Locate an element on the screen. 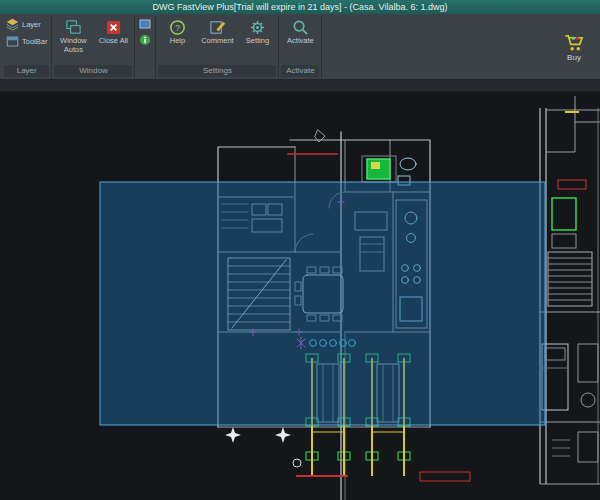 This screenshot has width=600, height=500. ribbon-group-settings: ? Help Comment Setting Settings is located at coordinates (218, 47).